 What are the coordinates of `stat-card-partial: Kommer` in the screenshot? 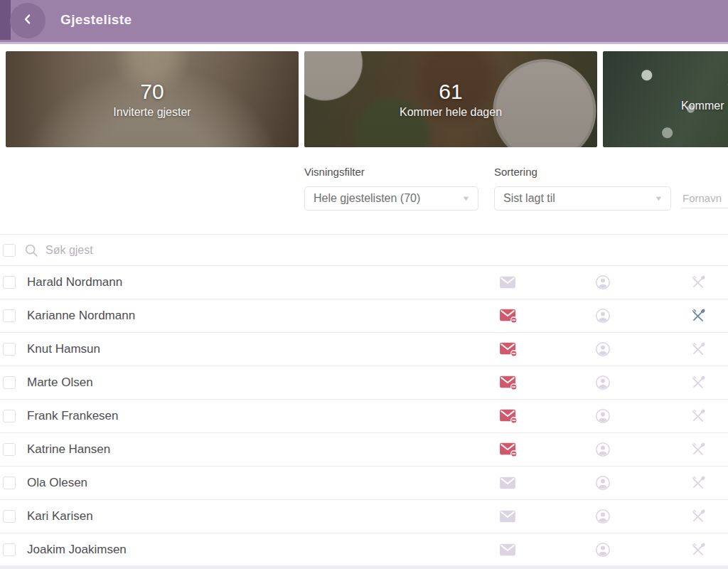 It's located at (665, 100).